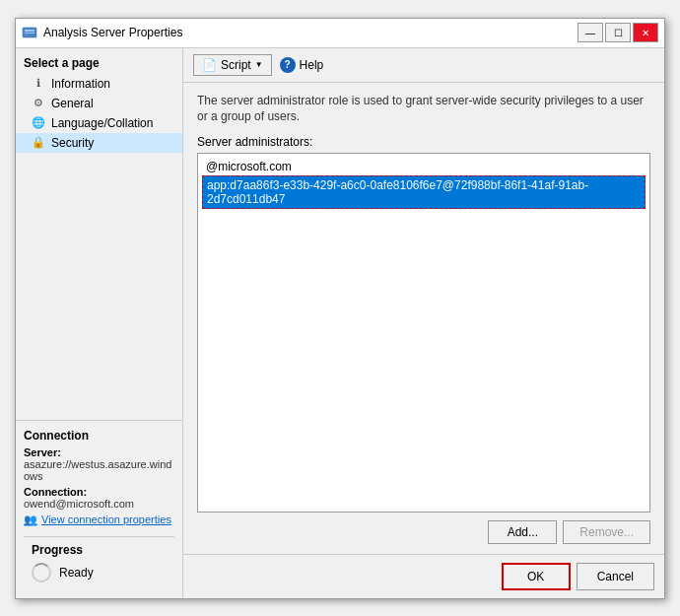 The image size is (680, 616). What do you see at coordinates (77, 573) in the screenshot?
I see `progress-status: Ready` at bounding box center [77, 573].